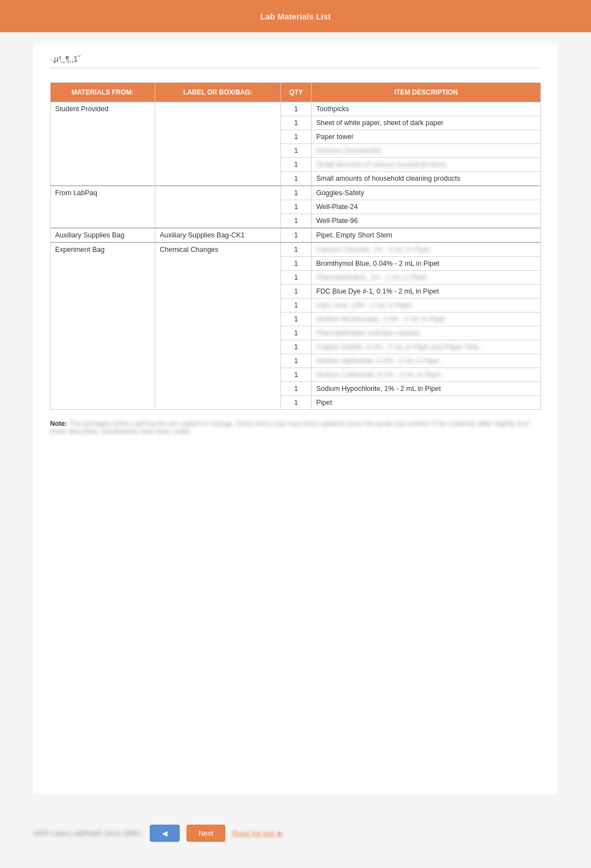 Image resolution: width=591 pixels, height=868 pixels. I want to click on desc-cell: Bromthymol Blue, 0.04% - 2 mL in Pipet, so click(426, 264).